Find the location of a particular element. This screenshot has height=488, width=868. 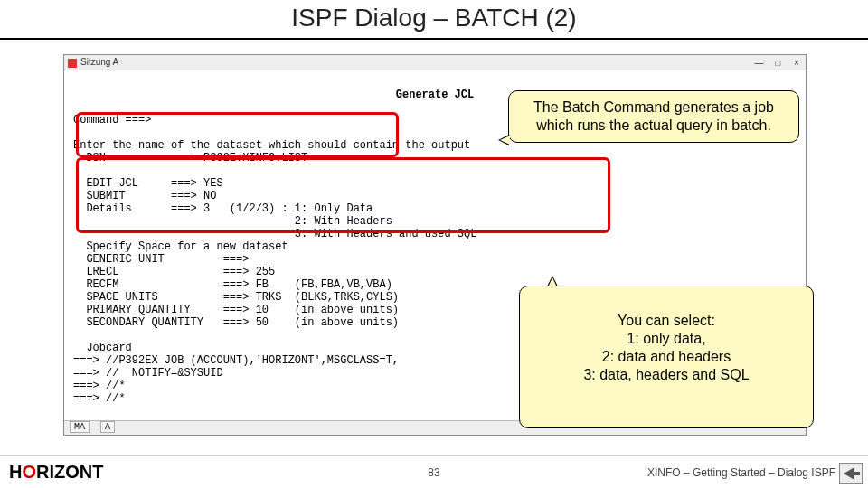

status-left: MA is located at coordinates (80, 427).